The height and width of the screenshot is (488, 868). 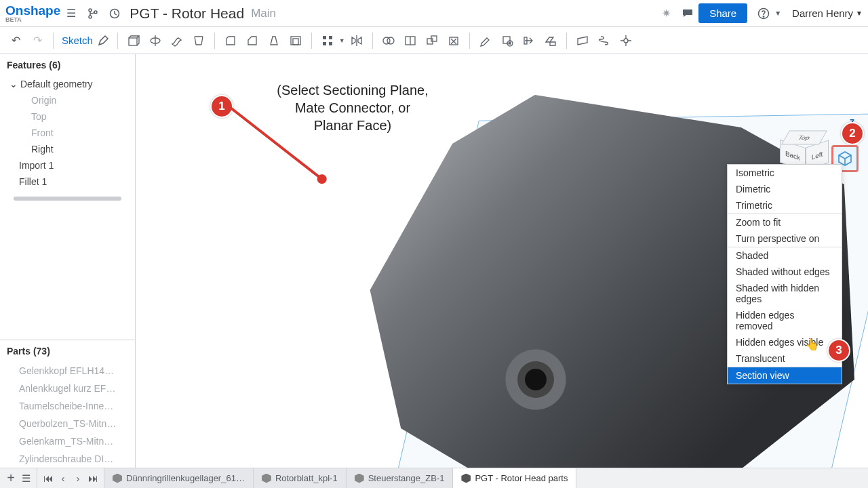 What do you see at coordinates (68, 441) in the screenshot?
I see `part-row: Gelenkarm_TS-Mitn…` at bounding box center [68, 441].